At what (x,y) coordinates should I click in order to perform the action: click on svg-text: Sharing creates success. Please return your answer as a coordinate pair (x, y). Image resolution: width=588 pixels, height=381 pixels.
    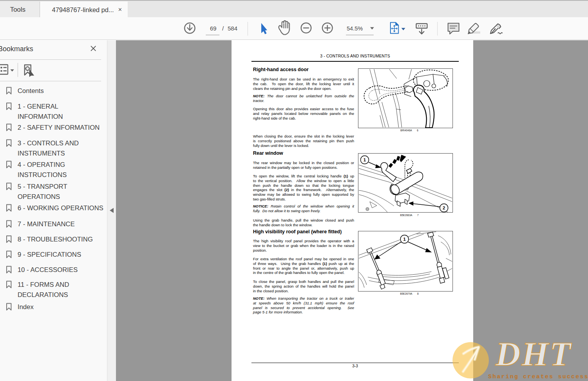
    Looking at the image, I should click on (538, 377).